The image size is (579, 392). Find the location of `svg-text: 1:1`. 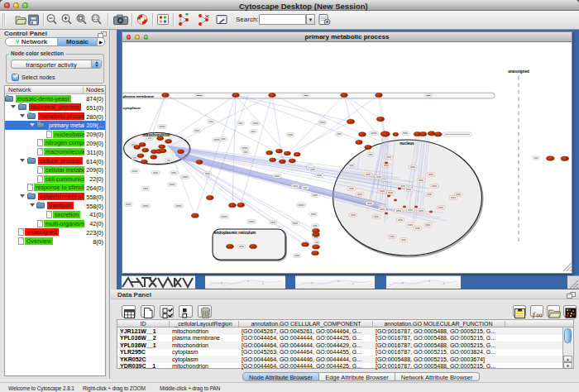

svg-text: 1:1 is located at coordinates (96, 18).